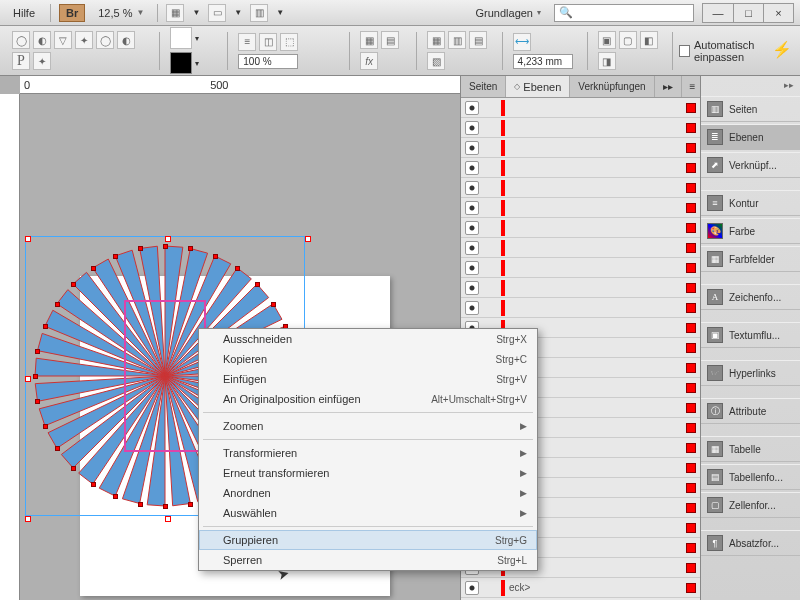  Describe the element at coordinates (24, 13) in the screenshot. I see `help-menu: Hilfe` at that location.